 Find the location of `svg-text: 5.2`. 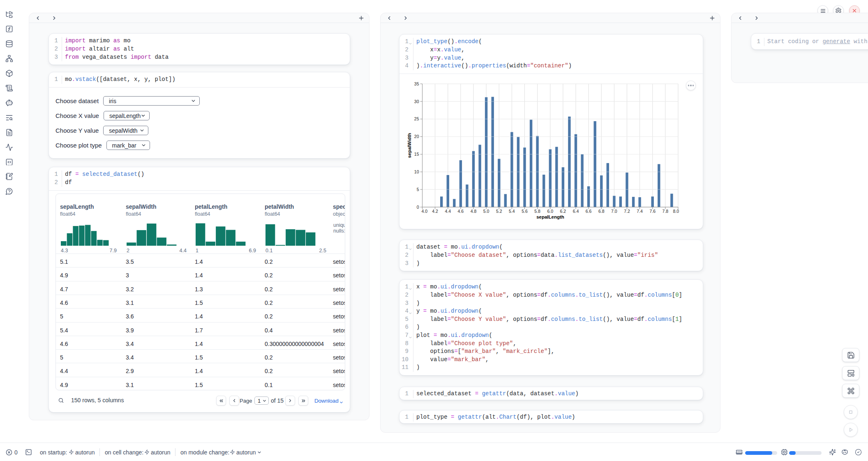

svg-text: 5.2 is located at coordinates (499, 211).